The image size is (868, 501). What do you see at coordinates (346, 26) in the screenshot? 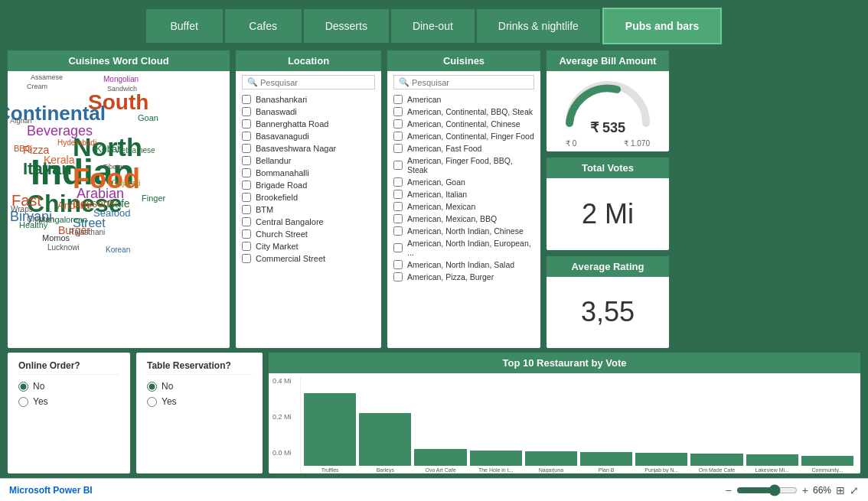
I see `tab-desserts: Desserts` at bounding box center [346, 26].